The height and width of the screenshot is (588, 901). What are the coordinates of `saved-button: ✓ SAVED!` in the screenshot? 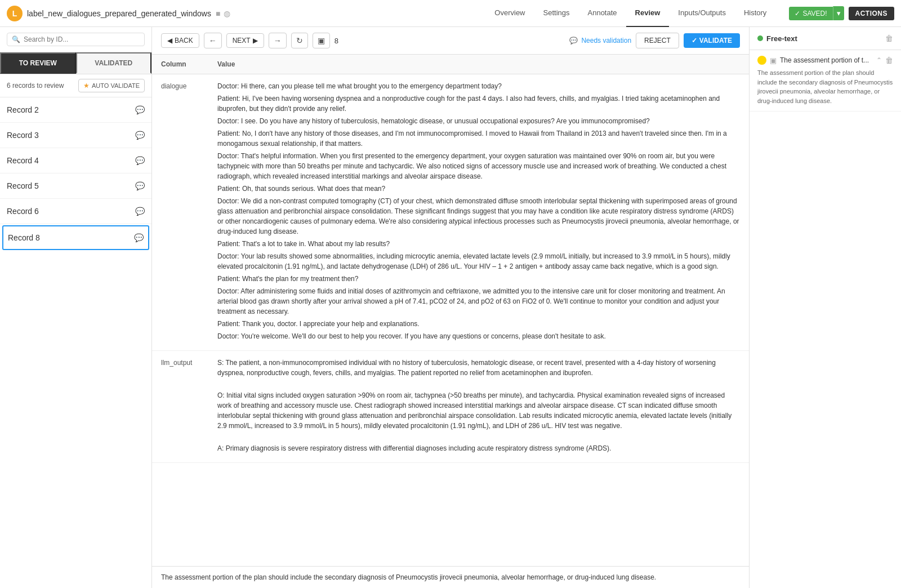 It's located at (811, 14).